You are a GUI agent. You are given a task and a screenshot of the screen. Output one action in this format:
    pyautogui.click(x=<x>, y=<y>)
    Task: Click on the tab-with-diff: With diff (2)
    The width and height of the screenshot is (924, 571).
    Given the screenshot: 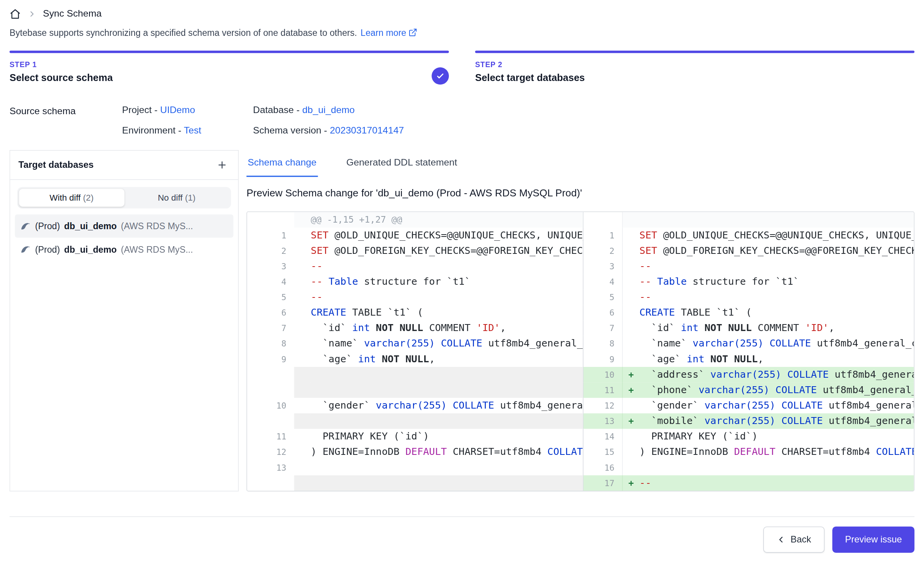 What is the action you would take?
    pyautogui.click(x=71, y=198)
    